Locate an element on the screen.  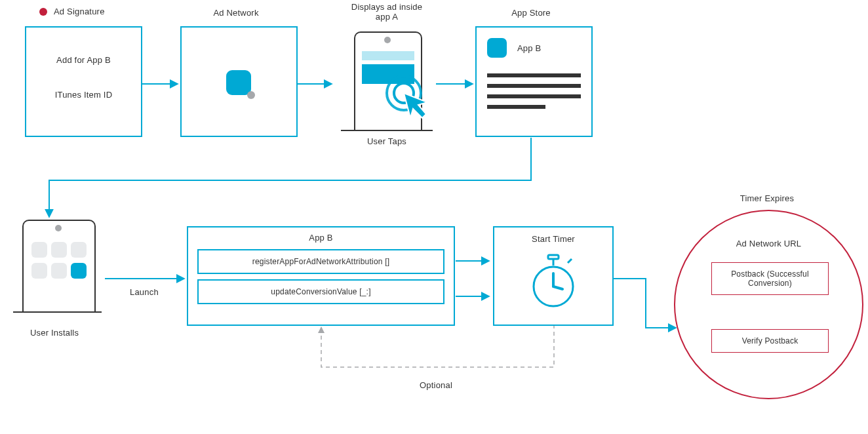
appstore-app-icon is located at coordinates (497, 48).